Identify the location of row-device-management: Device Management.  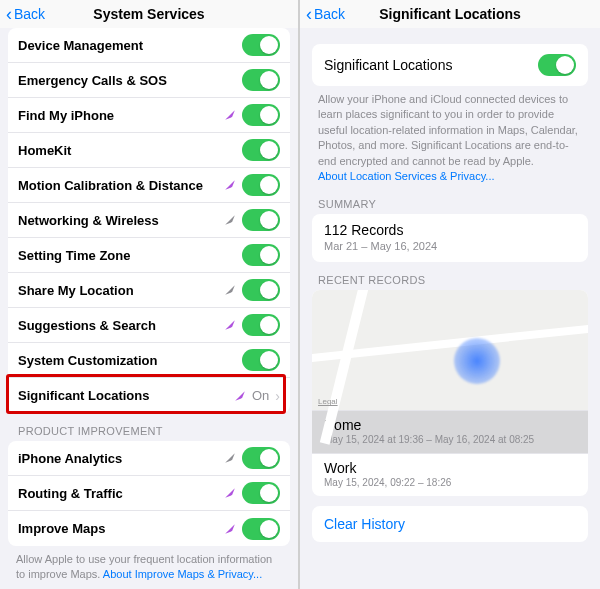
(149, 46).